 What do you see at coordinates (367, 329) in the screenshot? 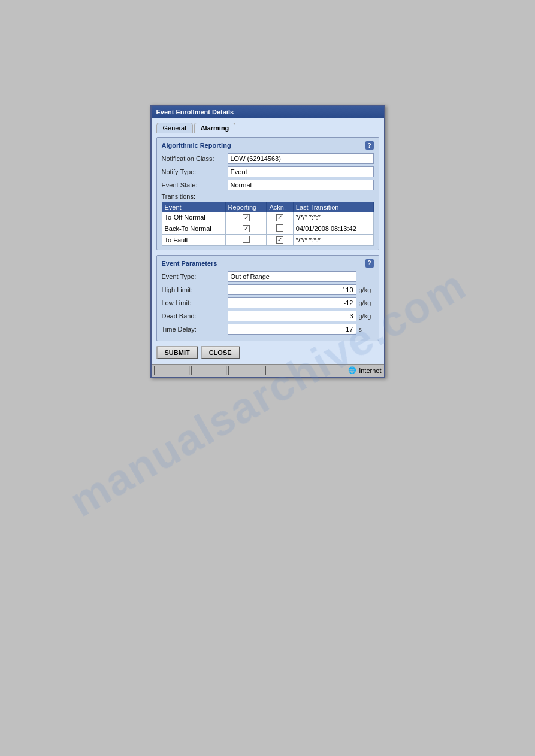
I see `time-delay-unit: s` at bounding box center [367, 329].